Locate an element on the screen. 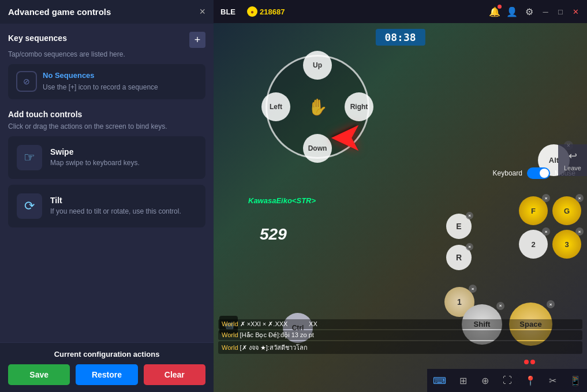 Image resolution: width=587 pixels, height=392 pixels. leave-label: Leave is located at coordinates (573, 168).